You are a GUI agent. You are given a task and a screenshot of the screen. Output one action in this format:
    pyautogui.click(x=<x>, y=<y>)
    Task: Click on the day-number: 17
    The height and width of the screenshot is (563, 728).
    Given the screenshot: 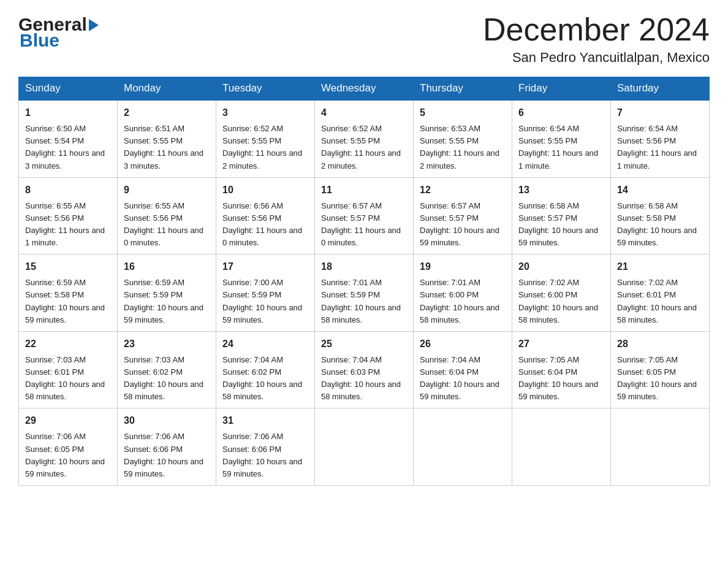 What is the action you would take?
    pyautogui.click(x=265, y=267)
    